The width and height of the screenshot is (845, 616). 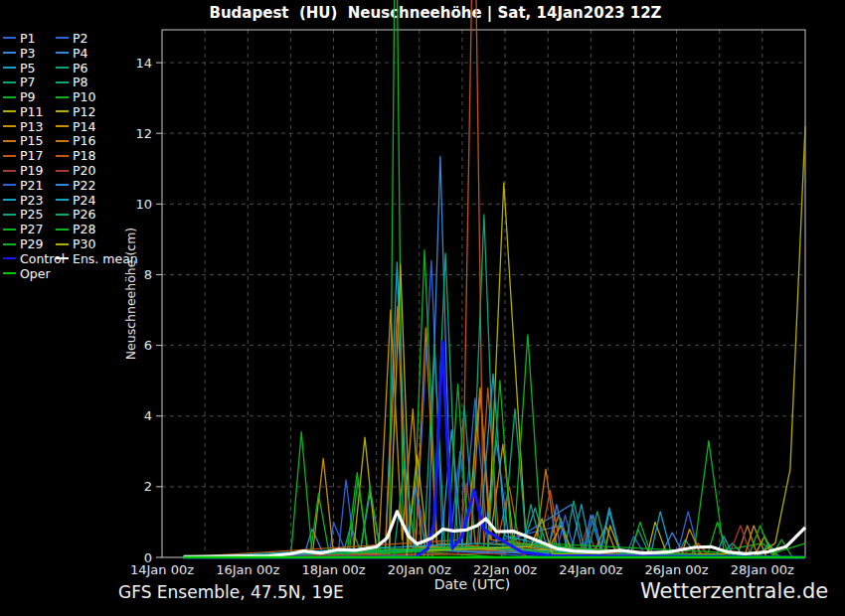 What do you see at coordinates (30, 141) in the screenshot?
I see `legend-item: P15` at bounding box center [30, 141].